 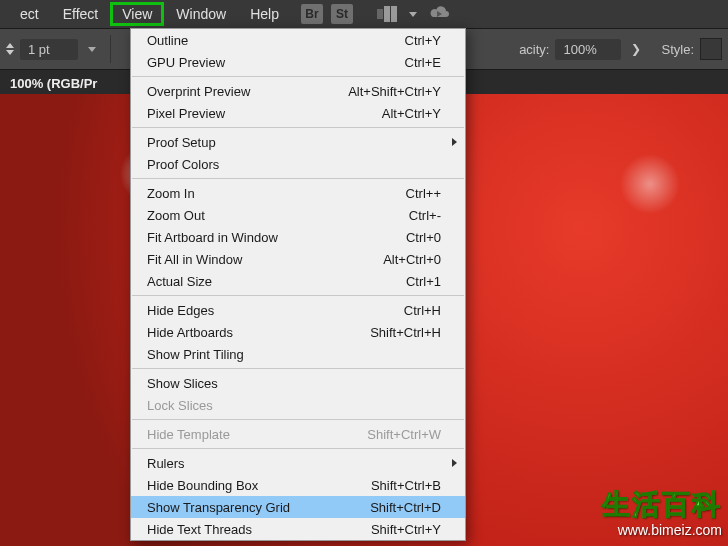 What do you see at coordinates (276, 310) in the screenshot?
I see `menu-item-label: Hide Edges` at bounding box center [276, 310].